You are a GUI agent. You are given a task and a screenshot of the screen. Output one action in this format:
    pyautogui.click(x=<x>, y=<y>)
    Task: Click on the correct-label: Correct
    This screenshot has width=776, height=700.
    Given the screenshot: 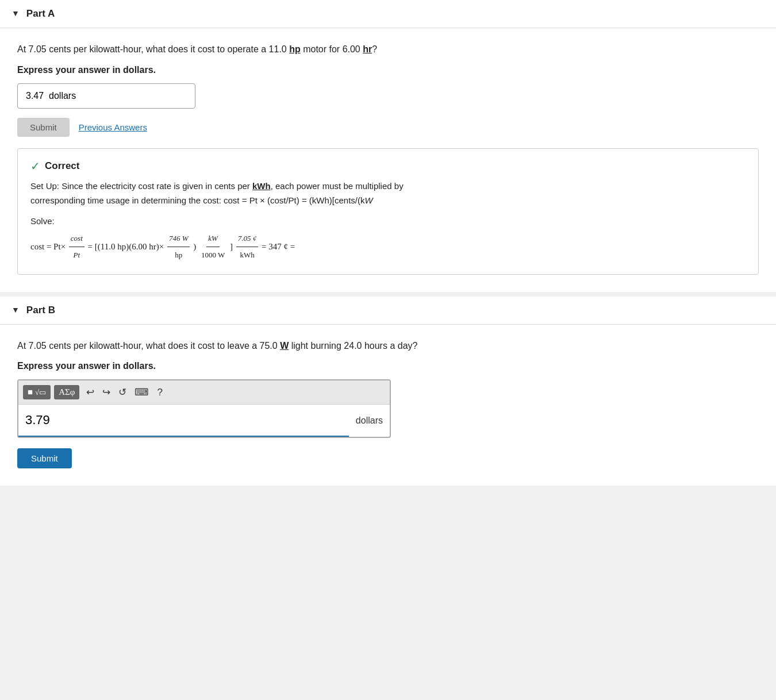 What is the action you would take?
    pyautogui.click(x=62, y=166)
    